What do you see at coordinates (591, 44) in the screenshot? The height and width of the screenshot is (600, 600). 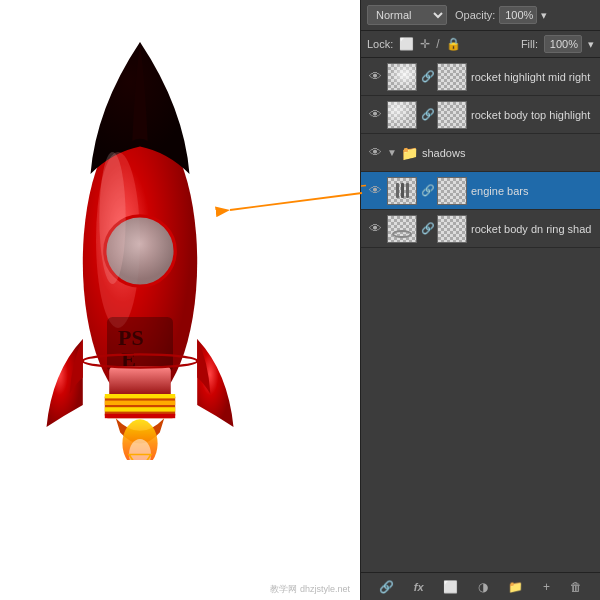 I see `fill-unit: ▾` at bounding box center [591, 44].